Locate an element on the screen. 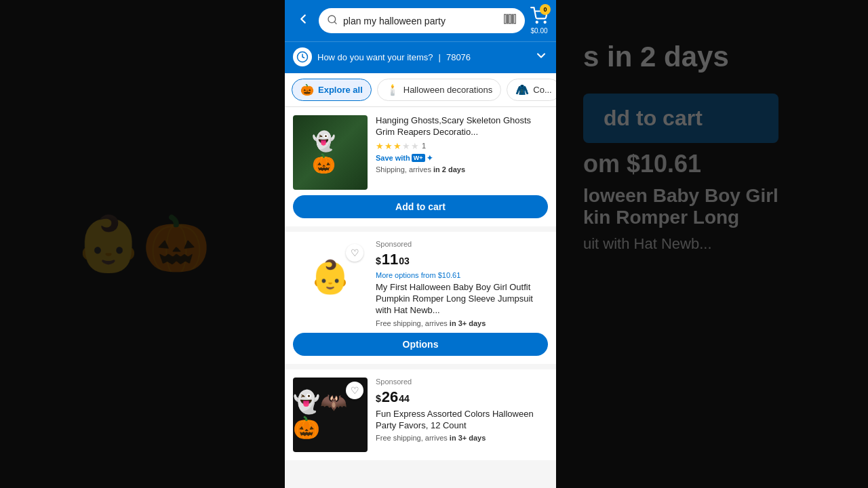 The image size is (868, 488). bg-line4: kin Romper Long is located at coordinates (681, 218).